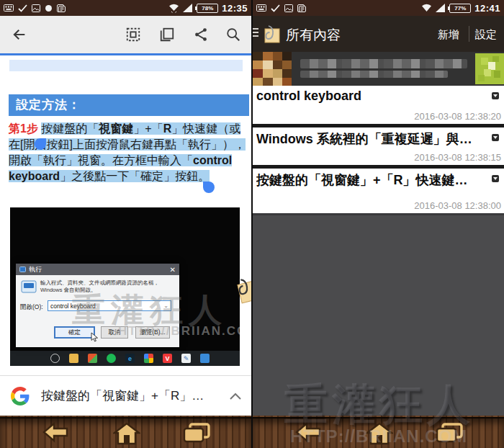  Describe the element at coordinates (458, 206) in the screenshot. I see `note-timestamp: 2016-03-08 12:38:00` at that location.